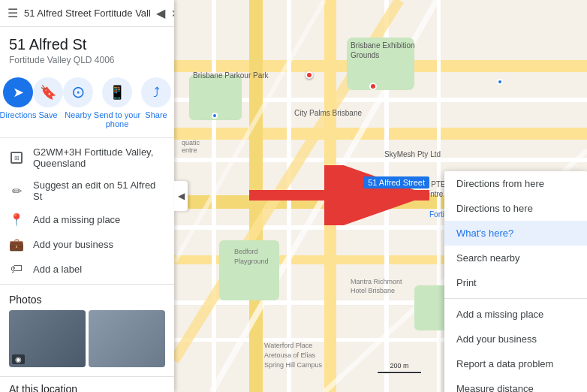 The width and height of the screenshot is (587, 392). I want to click on nearby-label: Nearby, so click(78, 115).